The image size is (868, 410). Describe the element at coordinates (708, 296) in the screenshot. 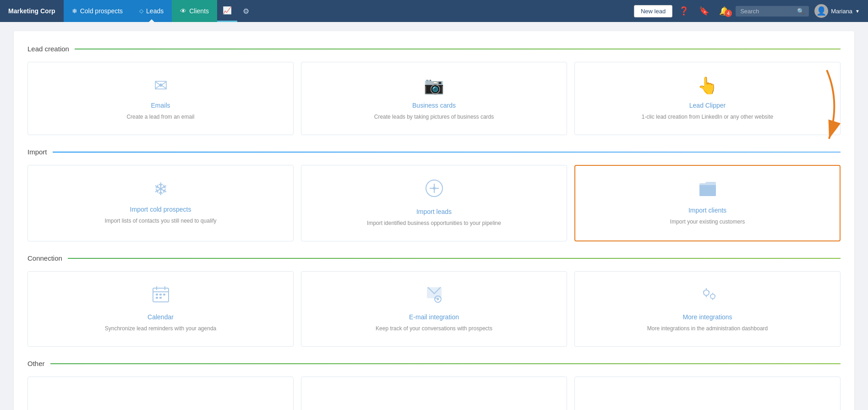

I see `more-integrations-icon` at that location.